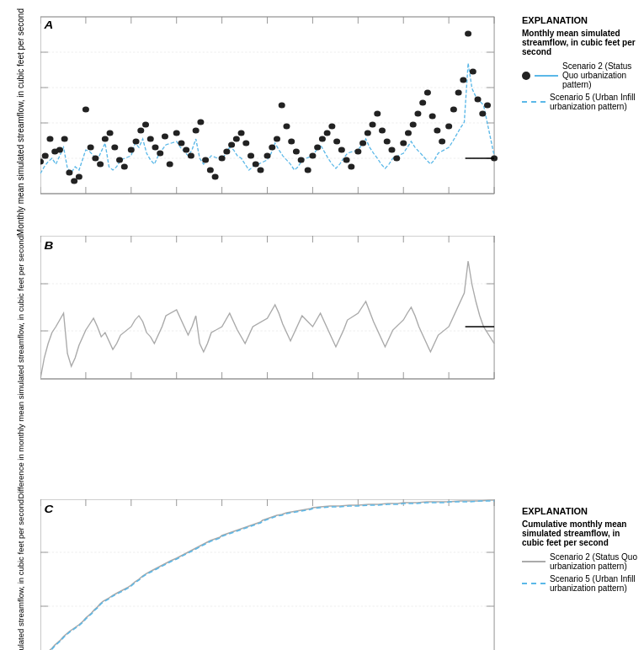 This screenshot has height=650, width=644. I want to click on legend-dot-icon, so click(526, 76).